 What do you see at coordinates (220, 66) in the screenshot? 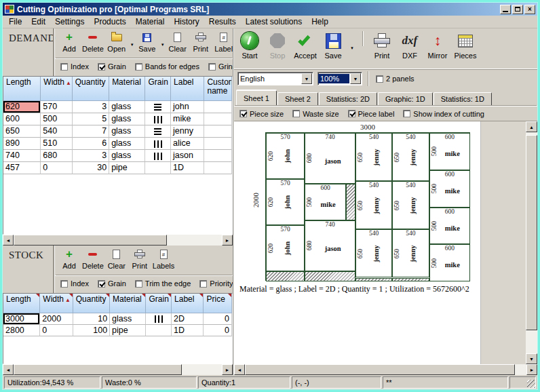
I see `checkbox-grinding: Grinding` at bounding box center [220, 66].